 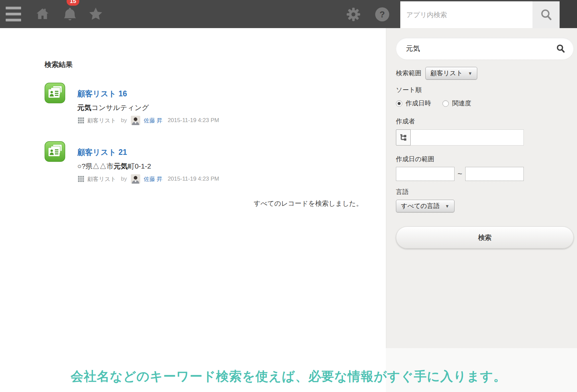 What do you see at coordinates (399, 104) in the screenshot?
I see `radio-created-datetime` at bounding box center [399, 104].